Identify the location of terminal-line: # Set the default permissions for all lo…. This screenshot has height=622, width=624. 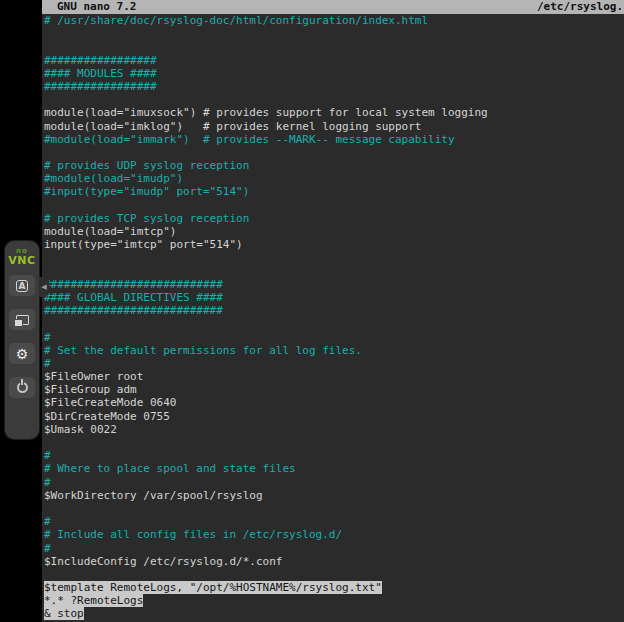
(333, 350).